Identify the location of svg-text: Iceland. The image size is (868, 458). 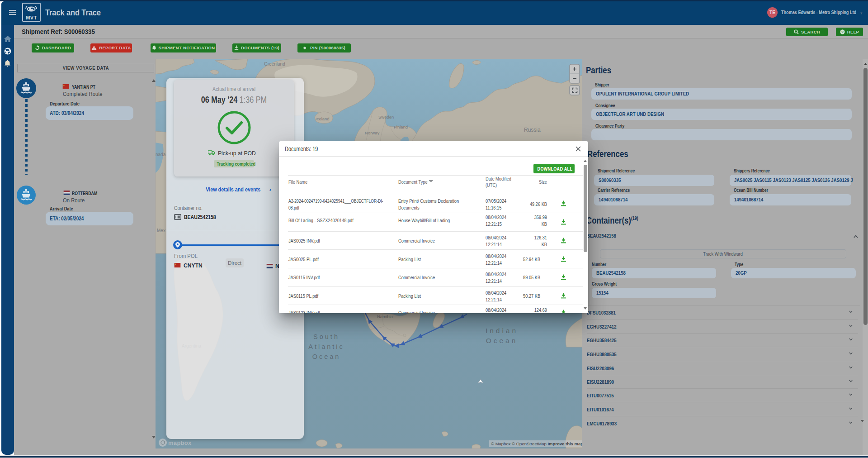
(323, 119).